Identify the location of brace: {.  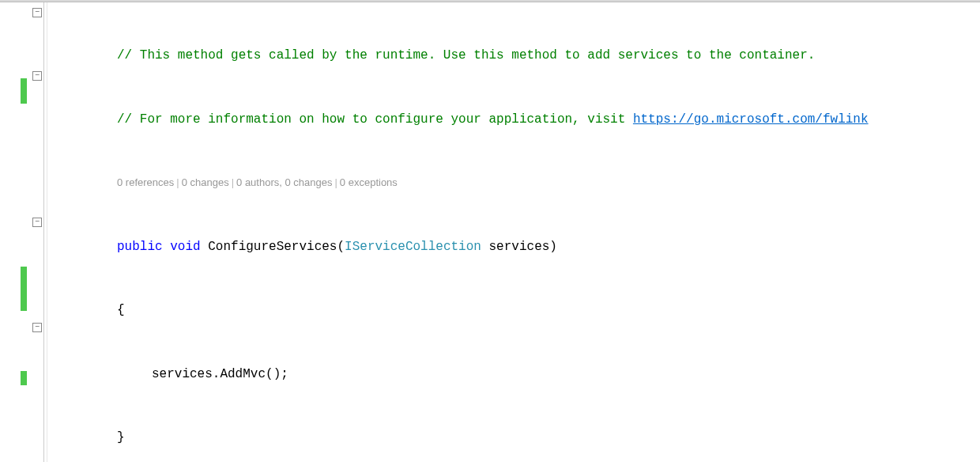
(121, 310).